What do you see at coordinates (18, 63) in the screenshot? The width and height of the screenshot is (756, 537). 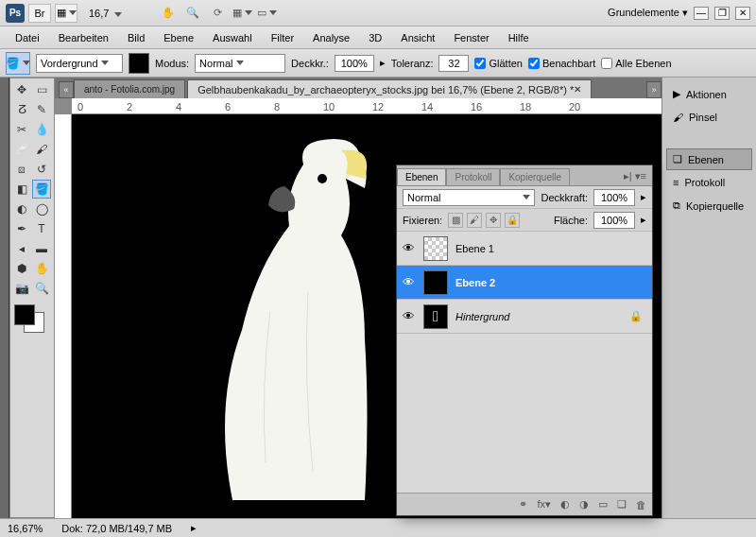 I see `current-tool-icon: 🪣` at bounding box center [18, 63].